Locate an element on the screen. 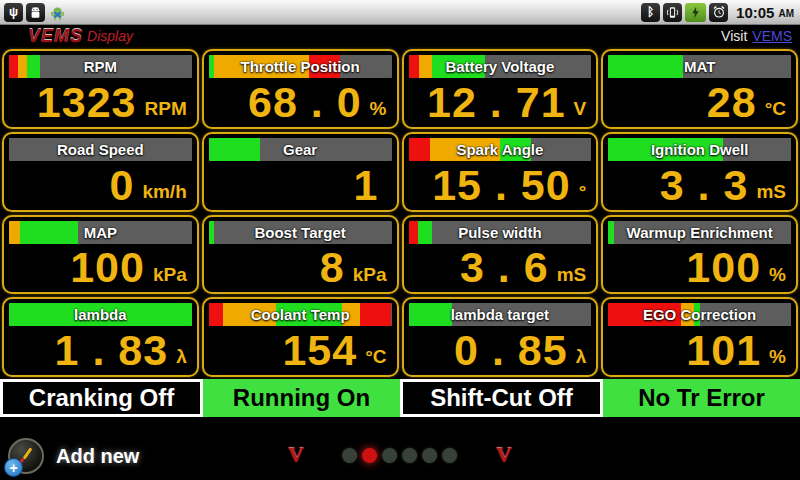 The height and width of the screenshot is (480, 800). gauge-rpm: RPM 1323 RPM is located at coordinates (100, 89).